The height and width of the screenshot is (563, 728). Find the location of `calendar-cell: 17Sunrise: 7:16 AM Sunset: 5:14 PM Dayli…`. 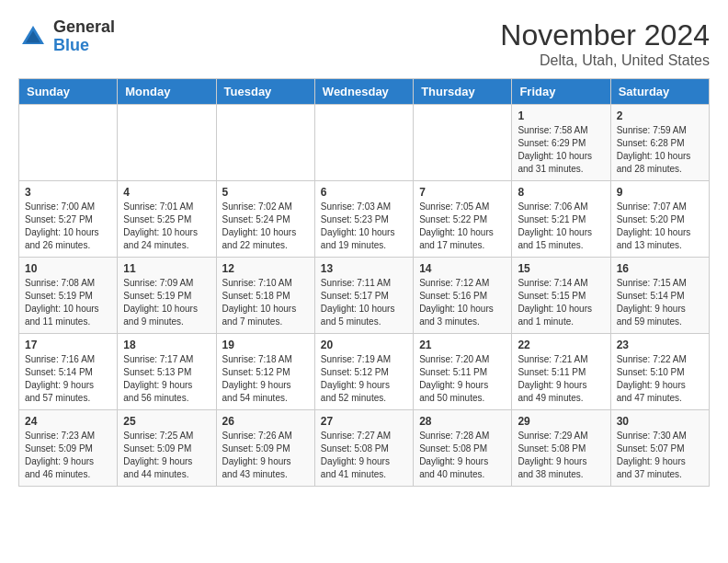

calendar-cell: 17Sunrise: 7:16 AM Sunset: 5:14 PM Dayli… is located at coordinates (68, 372).